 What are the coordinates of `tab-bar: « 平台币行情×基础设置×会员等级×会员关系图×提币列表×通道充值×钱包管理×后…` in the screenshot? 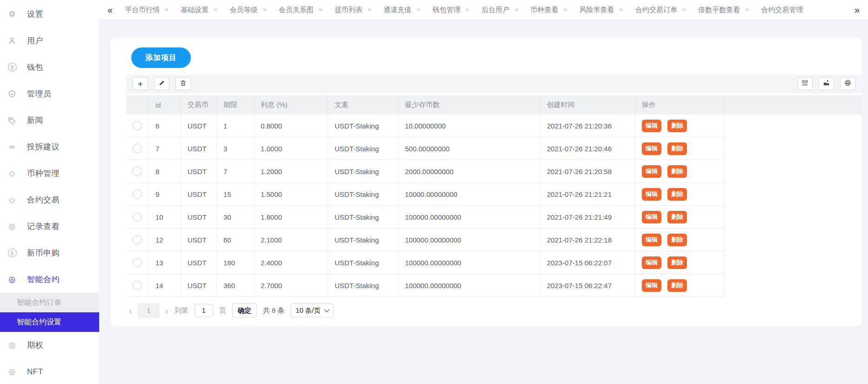 It's located at (484, 10).